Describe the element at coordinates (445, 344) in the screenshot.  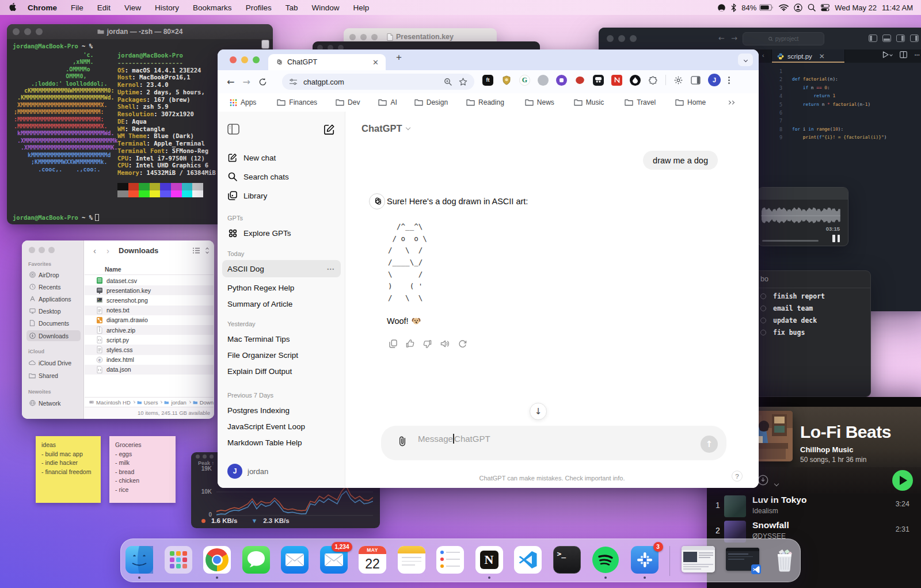
I see `read-aloud-icon` at that location.